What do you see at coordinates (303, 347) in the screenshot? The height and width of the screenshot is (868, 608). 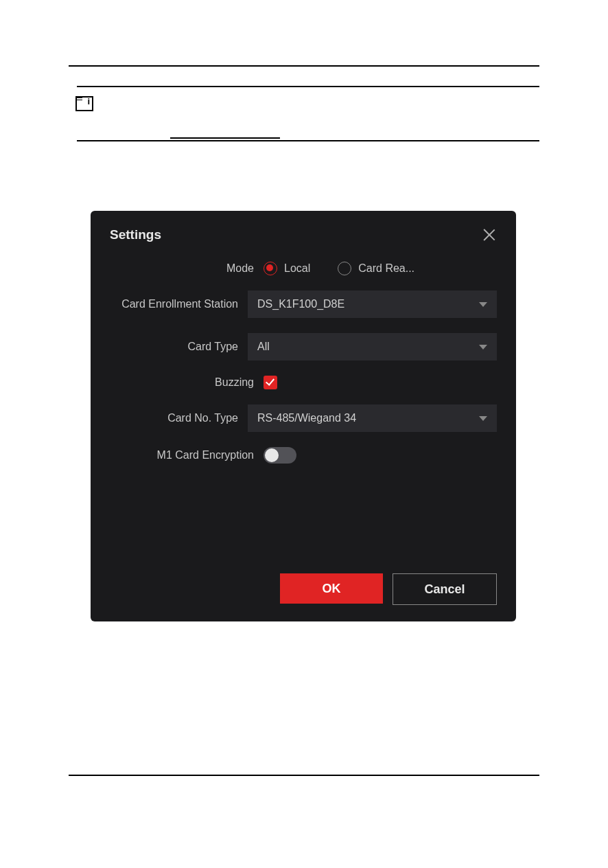 I see `card-type-row: Card Type All` at bounding box center [303, 347].